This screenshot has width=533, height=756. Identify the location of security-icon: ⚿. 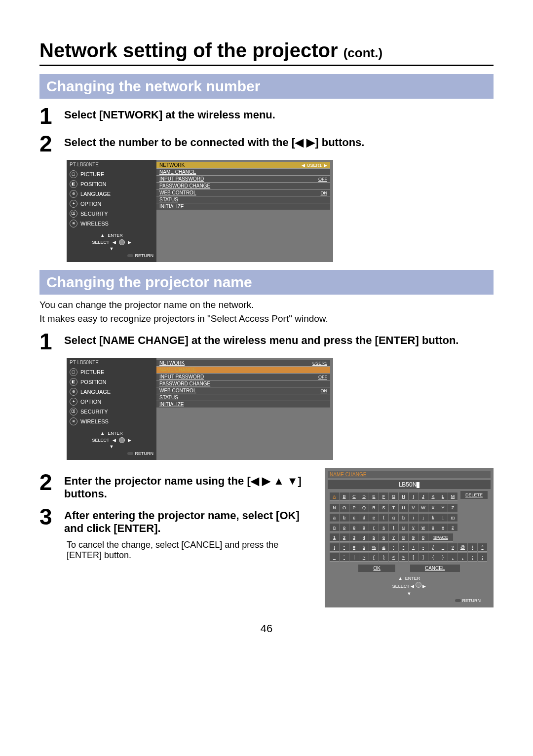
(74, 214).